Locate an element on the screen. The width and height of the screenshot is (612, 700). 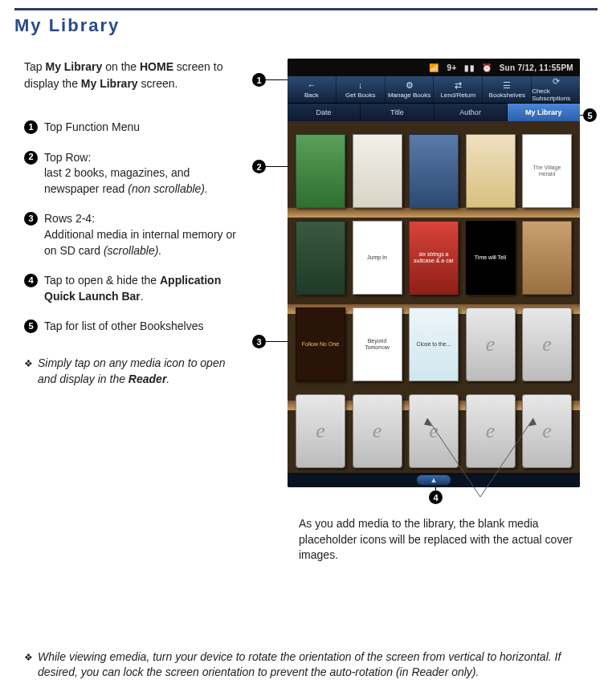
notification-badge: 9+ is located at coordinates (452, 67).